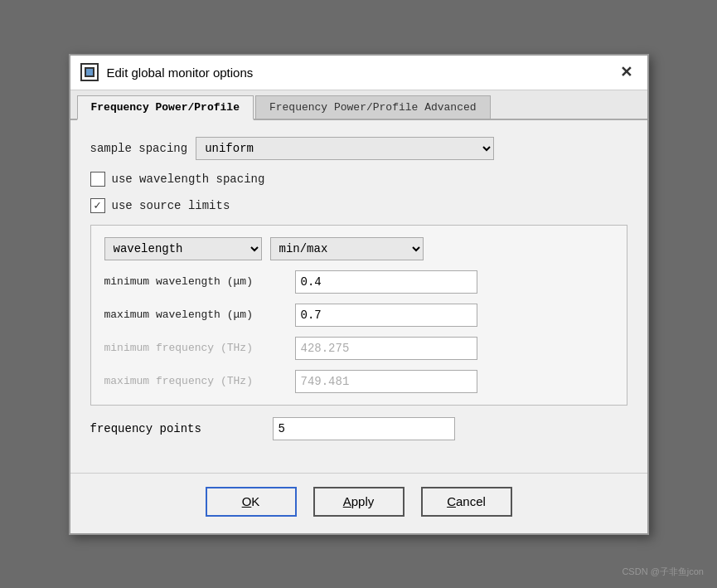 The height and width of the screenshot is (588, 717). What do you see at coordinates (386, 348) in the screenshot?
I see `min-frequency-input` at bounding box center [386, 348].